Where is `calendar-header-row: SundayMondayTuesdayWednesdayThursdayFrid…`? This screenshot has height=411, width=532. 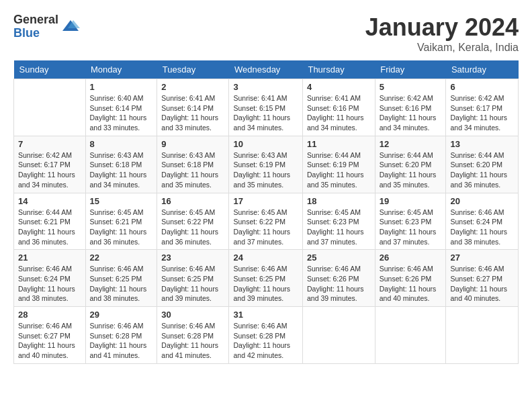 calendar-header-row: SundayMondayTuesdayWednesdayThursdayFrid… is located at coordinates (266, 70).